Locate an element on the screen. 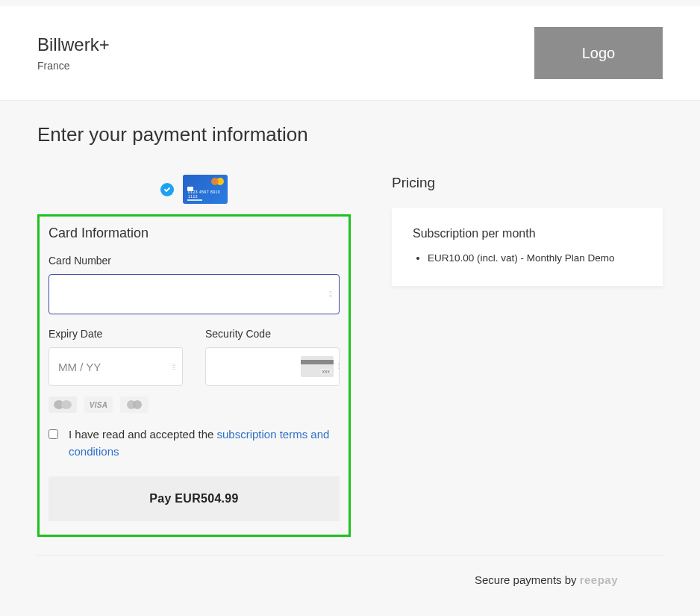  terms-checkbox is located at coordinates (54, 435).